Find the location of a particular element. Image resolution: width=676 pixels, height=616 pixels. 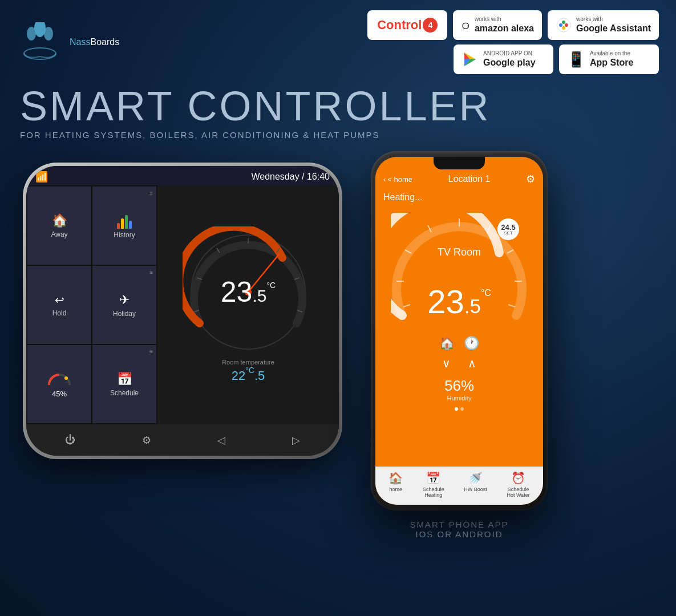

history-chart-icon is located at coordinates (124, 221).